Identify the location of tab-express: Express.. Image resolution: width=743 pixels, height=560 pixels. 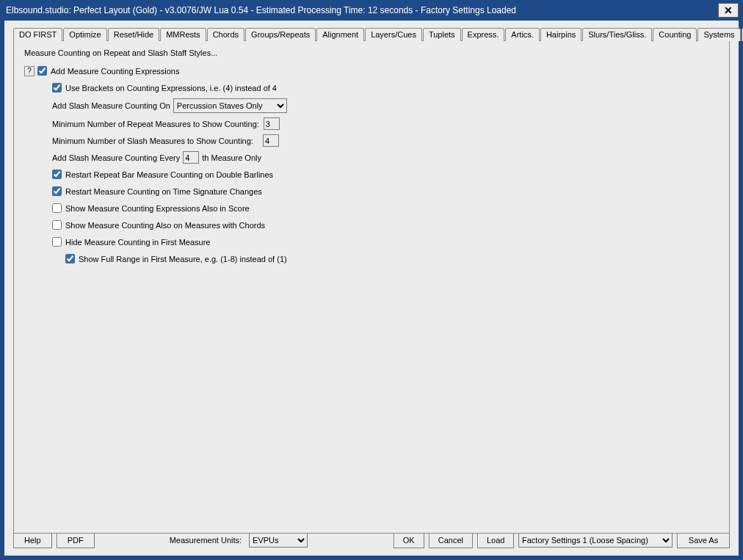
(483, 34).